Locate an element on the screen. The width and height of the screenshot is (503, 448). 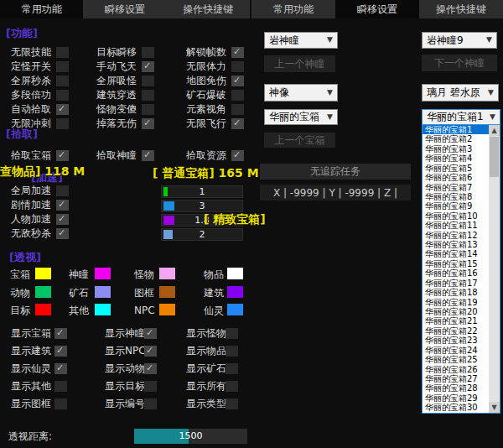
dropdown-scrollbar: ▲▼ is located at coordinates (495, 268).